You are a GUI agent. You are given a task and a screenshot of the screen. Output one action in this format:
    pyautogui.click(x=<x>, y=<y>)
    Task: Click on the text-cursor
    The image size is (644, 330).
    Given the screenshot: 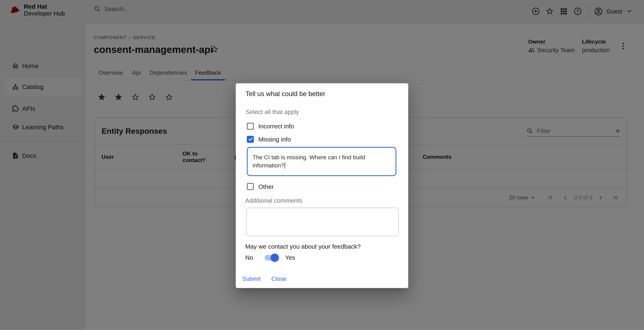 What is the action you would take?
    pyautogui.click(x=285, y=165)
    